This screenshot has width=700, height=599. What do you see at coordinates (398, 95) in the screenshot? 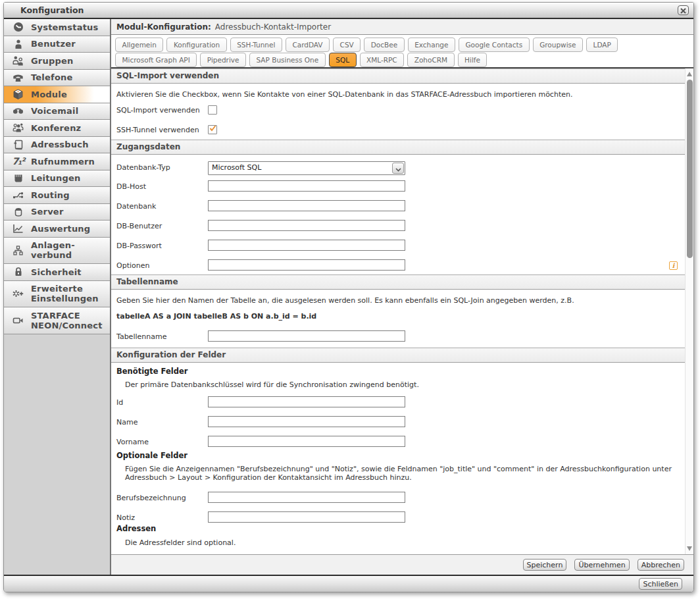
I see `intro-text: Aktivieren Sie die Checkbox, wenn Sie Ko…` at bounding box center [398, 95].